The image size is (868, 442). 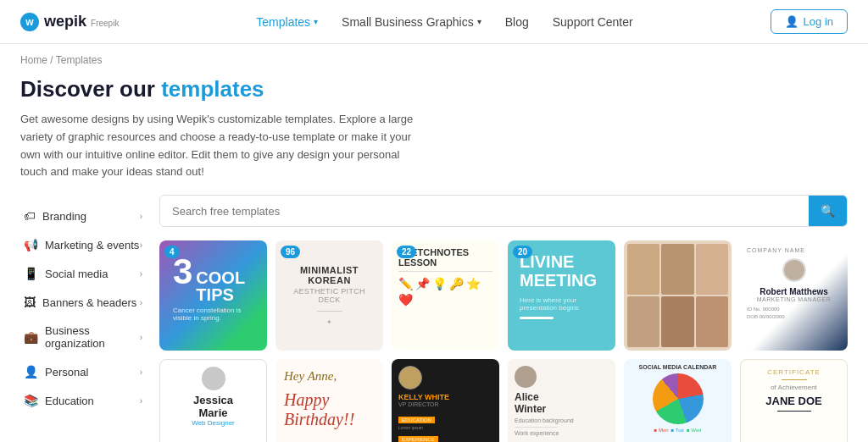 What do you see at coordinates (214, 296) in the screenshot?
I see `template-card: 3 COOLTIPS Cancer constellation isvisibl…` at bounding box center [214, 296].